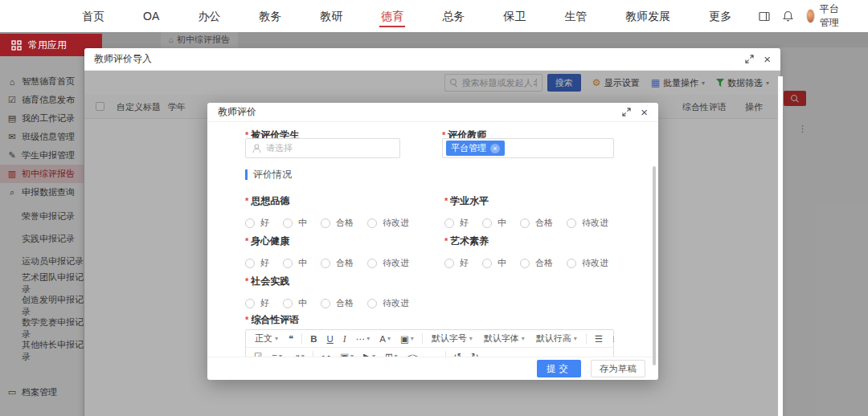  What do you see at coordinates (258, 354) in the screenshot?
I see `todo-list-button: ☑` at bounding box center [258, 354].